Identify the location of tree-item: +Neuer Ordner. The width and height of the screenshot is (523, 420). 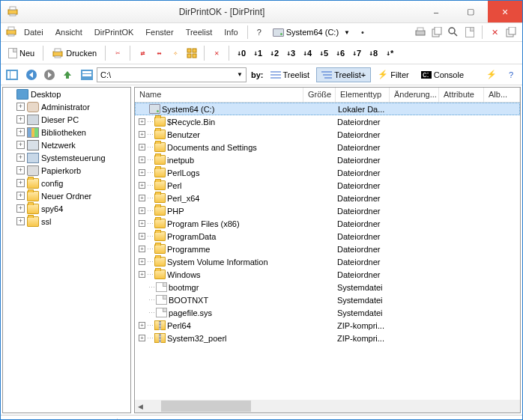
(67, 196).